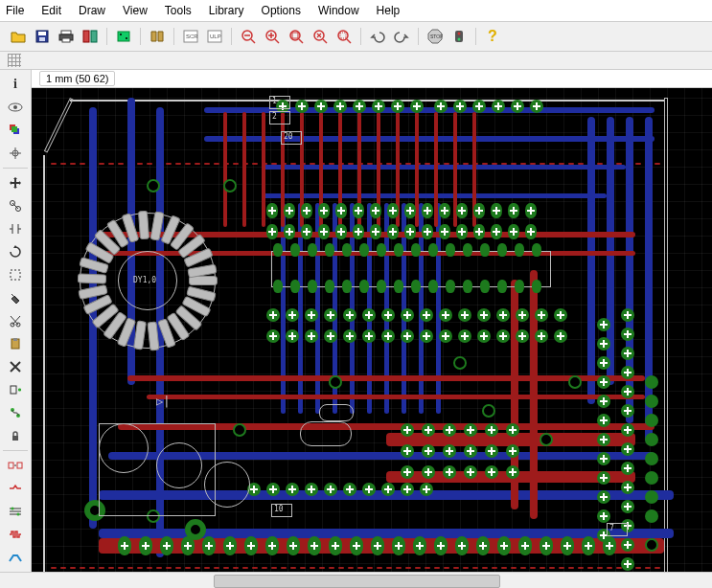  What do you see at coordinates (248, 36) in the screenshot?
I see `zoom-out-icon` at bounding box center [248, 36].